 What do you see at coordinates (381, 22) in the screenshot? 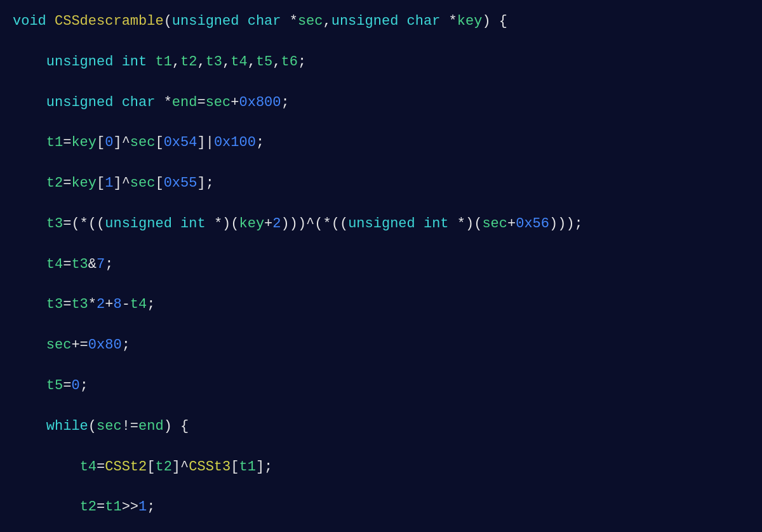
I see `code-line-1: void CSSdescramble(unsigned char *sec,un…` at bounding box center [381, 22].